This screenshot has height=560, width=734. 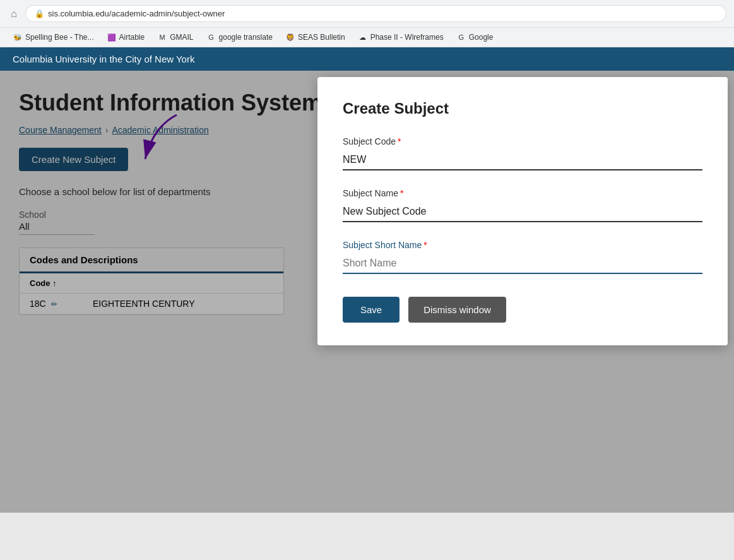 I want to click on bookmark-label: Airtable, so click(x=133, y=37).